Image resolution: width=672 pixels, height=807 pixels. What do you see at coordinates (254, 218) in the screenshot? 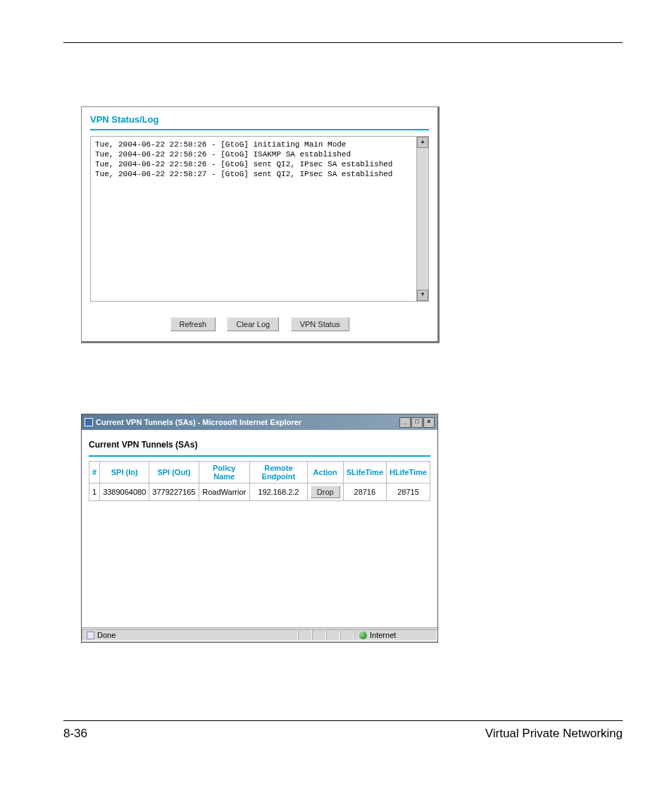
I see `log-content: Tue, 2004-06-22 22:58:26 - [GtoG] initia…` at bounding box center [254, 218].